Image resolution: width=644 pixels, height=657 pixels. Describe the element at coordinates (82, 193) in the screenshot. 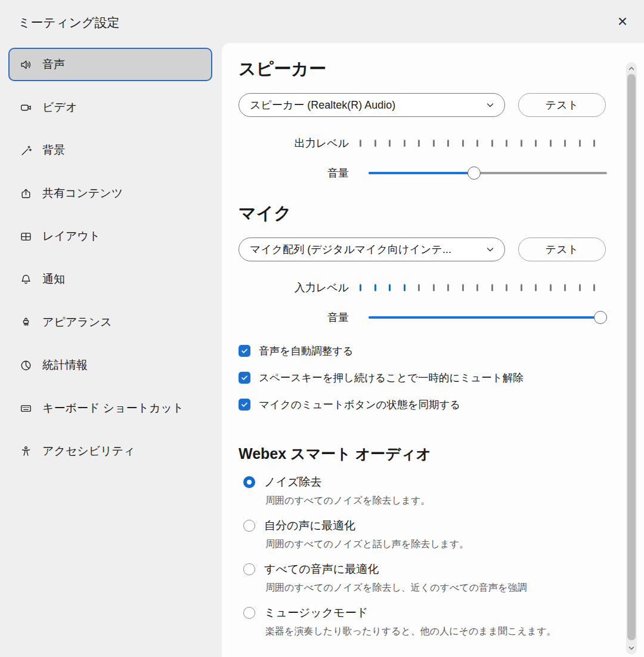

I see `sidebar-item-label: 共有コンテンツ` at that location.